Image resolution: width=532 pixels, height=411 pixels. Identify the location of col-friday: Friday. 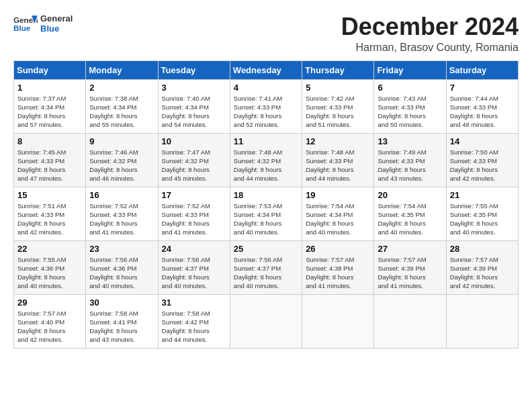
(410, 70).